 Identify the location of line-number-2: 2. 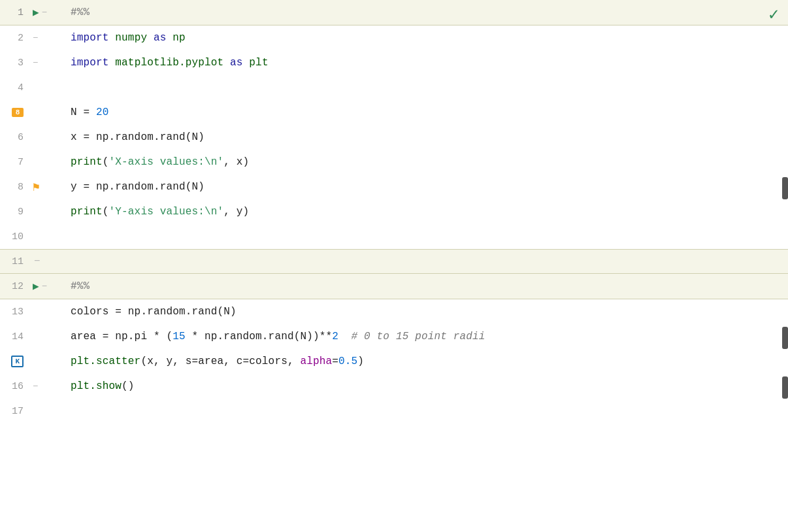
(14, 38).